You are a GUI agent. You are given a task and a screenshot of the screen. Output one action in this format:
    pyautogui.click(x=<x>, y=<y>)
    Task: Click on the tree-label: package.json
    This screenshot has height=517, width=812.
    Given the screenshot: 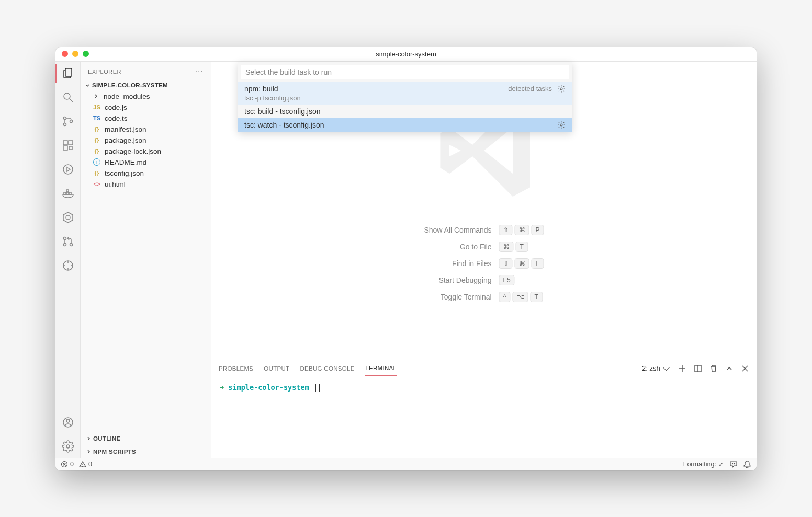 What is the action you would take?
    pyautogui.click(x=126, y=140)
    